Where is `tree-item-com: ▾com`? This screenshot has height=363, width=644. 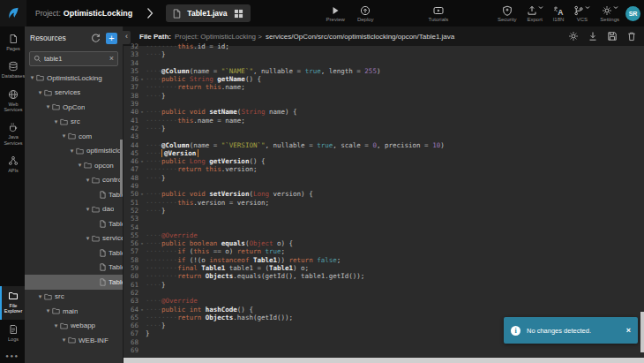
tree-item-com: ▾com is located at coordinates (74, 136).